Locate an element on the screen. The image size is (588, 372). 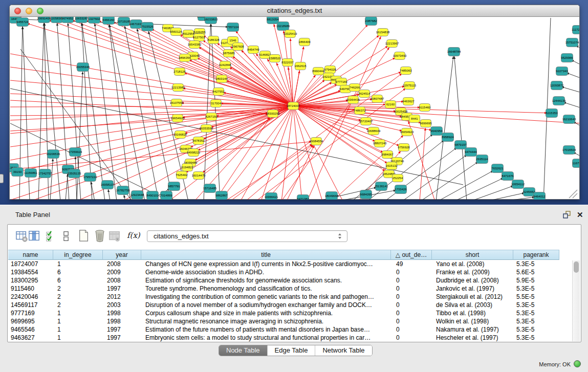
tab-node-table: Node Table is located at coordinates (244, 351).